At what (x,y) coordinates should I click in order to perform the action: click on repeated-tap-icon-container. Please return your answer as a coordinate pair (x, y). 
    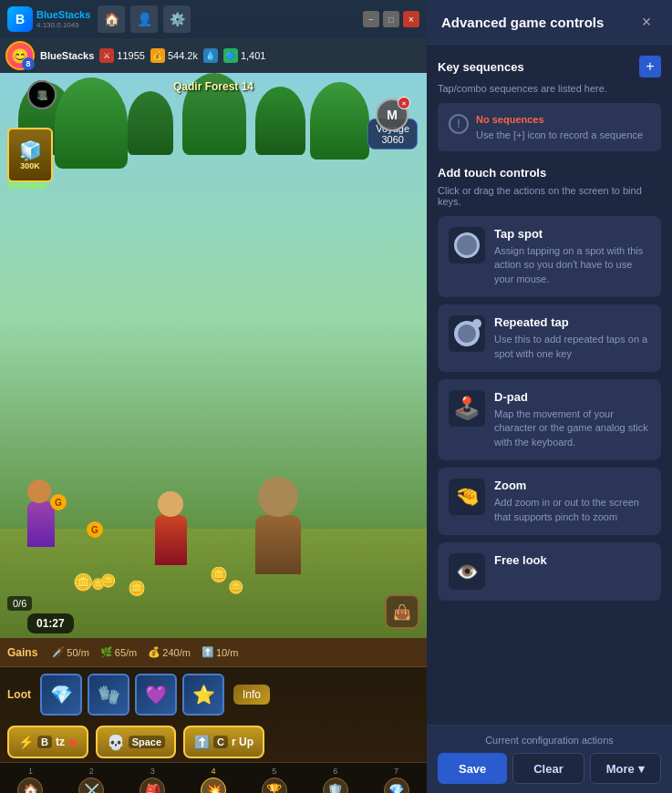
    Looking at the image, I should click on (467, 334).